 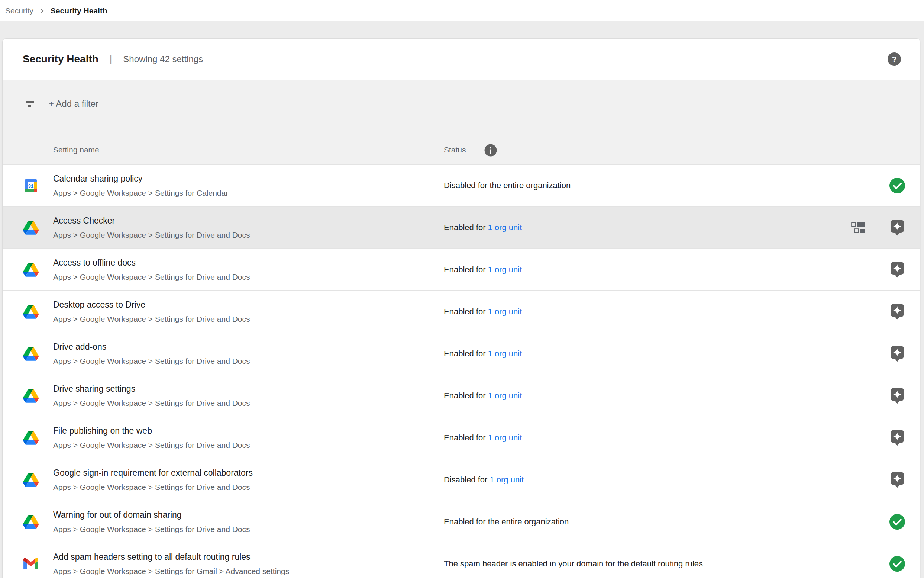 What do you see at coordinates (461, 105) in the screenshot?
I see `filter-bar: + Add a filter` at bounding box center [461, 105].